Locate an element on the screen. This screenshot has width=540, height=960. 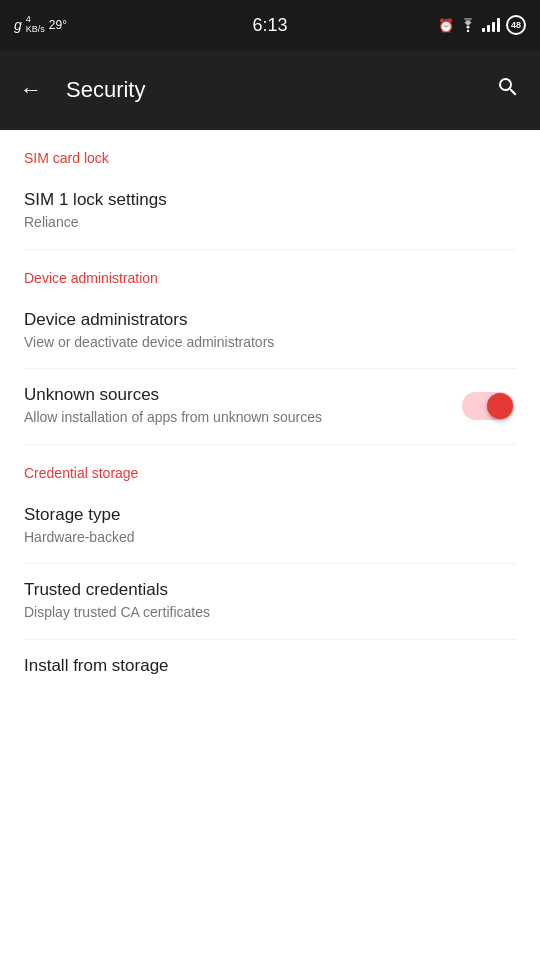
setting-item-storage-type: Storage type Hardware-backed is located at coordinates (270, 526).